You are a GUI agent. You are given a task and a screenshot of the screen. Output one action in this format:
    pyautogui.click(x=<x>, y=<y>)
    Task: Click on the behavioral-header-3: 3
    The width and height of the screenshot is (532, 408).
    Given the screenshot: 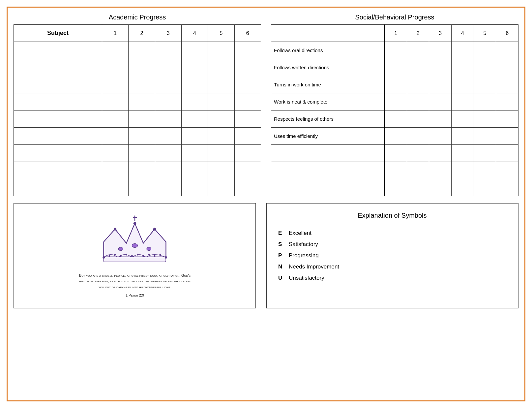 What is the action you would take?
    pyautogui.click(x=440, y=33)
    